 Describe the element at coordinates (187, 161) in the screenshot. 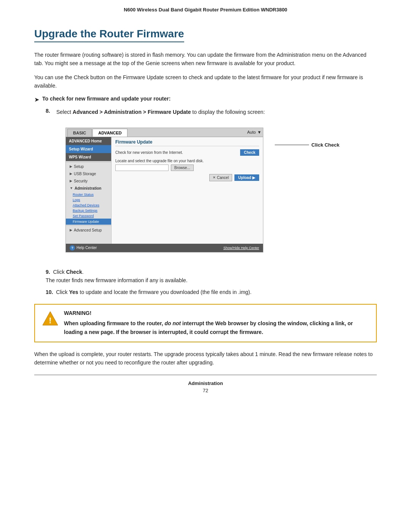

I see `browse-label: Locate and select the upgrade file on yo…` at that location.